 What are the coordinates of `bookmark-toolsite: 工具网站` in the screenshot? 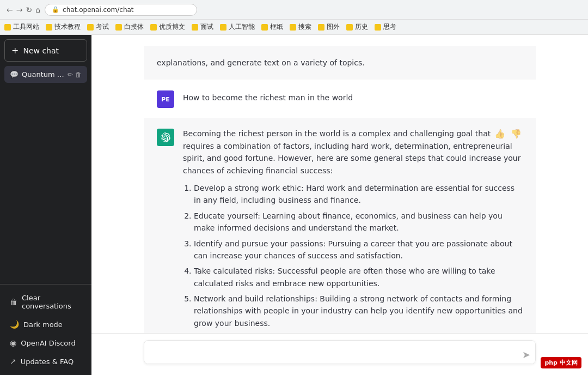 It's located at (22, 27).